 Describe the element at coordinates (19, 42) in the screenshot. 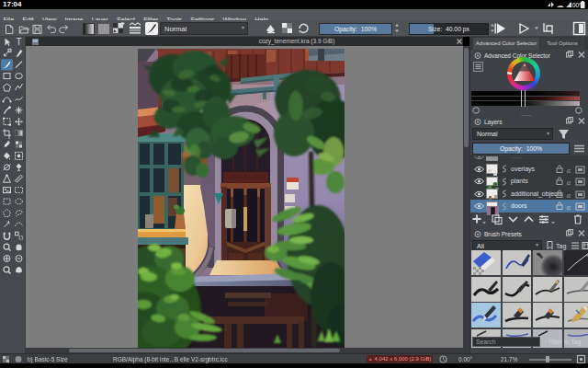

I see `svg-text: T` at that location.